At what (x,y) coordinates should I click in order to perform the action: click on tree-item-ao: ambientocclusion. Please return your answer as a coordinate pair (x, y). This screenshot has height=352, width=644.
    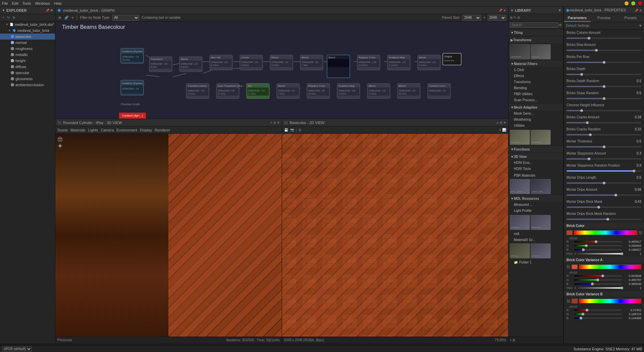
    Looking at the image, I should click on (28, 85).